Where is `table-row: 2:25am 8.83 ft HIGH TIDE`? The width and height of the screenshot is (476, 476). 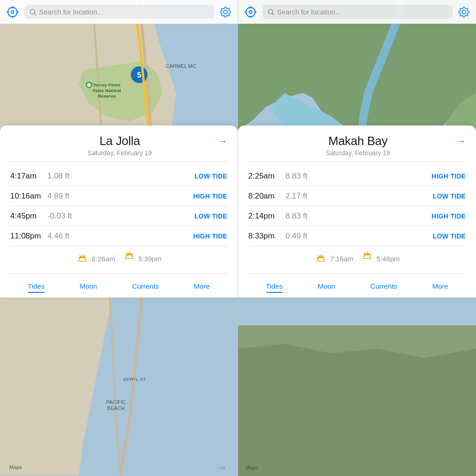 table-row: 2:25am 8.83 ft HIGH TIDE is located at coordinates (357, 177).